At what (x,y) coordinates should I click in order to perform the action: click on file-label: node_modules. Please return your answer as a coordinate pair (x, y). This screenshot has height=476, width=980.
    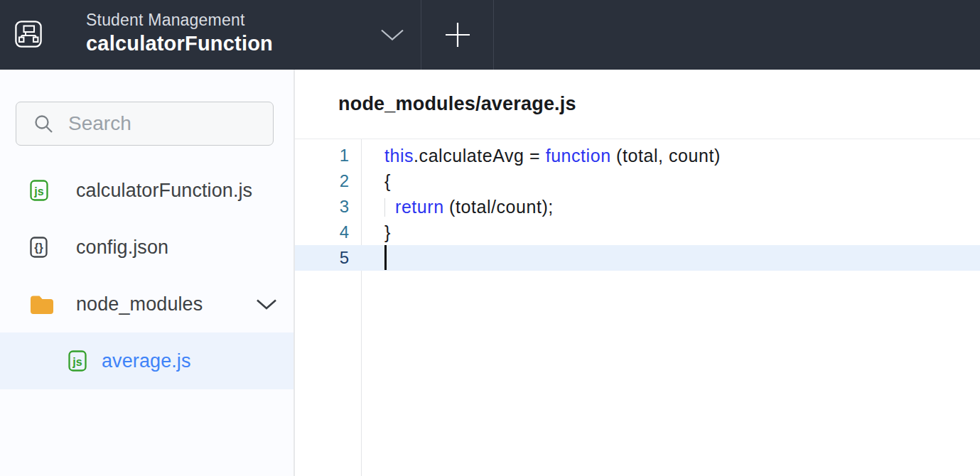
    Looking at the image, I should click on (139, 304).